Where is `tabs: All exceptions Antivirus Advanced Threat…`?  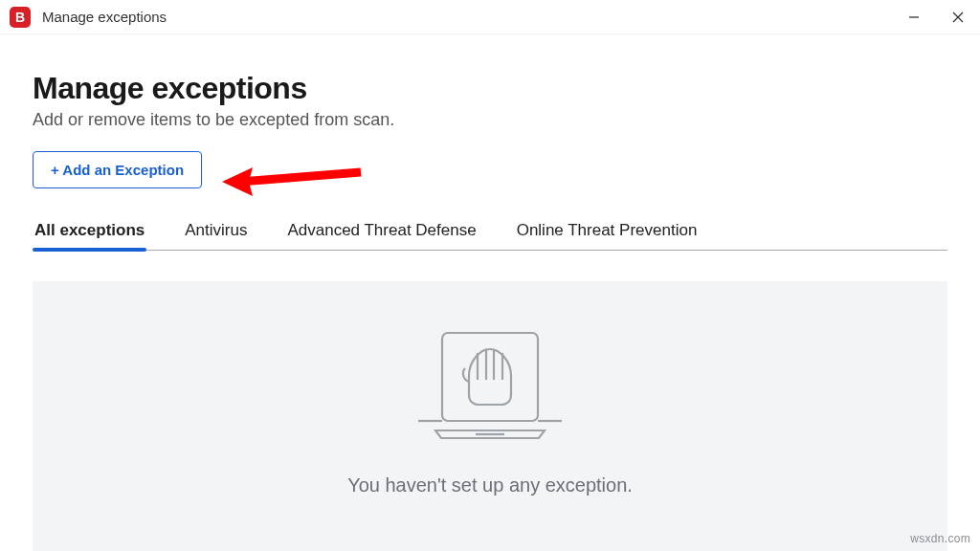 tabs: All exceptions Antivirus Advanced Threat… is located at coordinates (490, 233).